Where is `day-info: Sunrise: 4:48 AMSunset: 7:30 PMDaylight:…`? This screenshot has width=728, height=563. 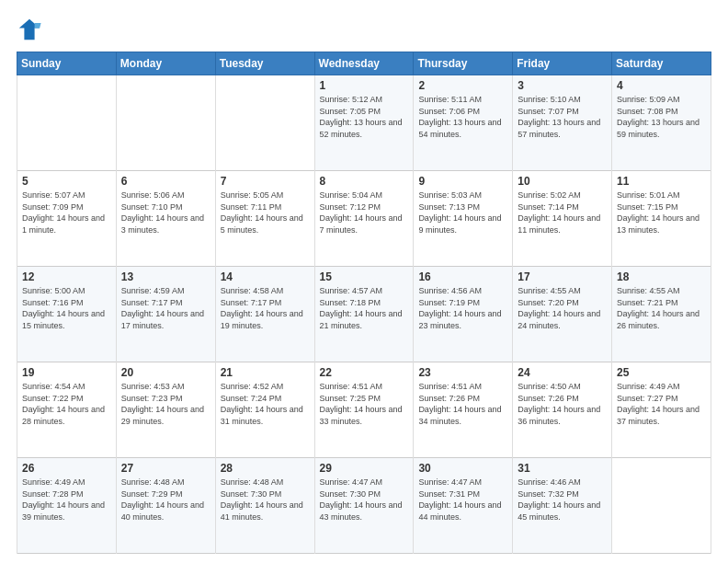 day-info: Sunrise: 4:48 AMSunset: 7:30 PMDaylight:… is located at coordinates (265, 500).